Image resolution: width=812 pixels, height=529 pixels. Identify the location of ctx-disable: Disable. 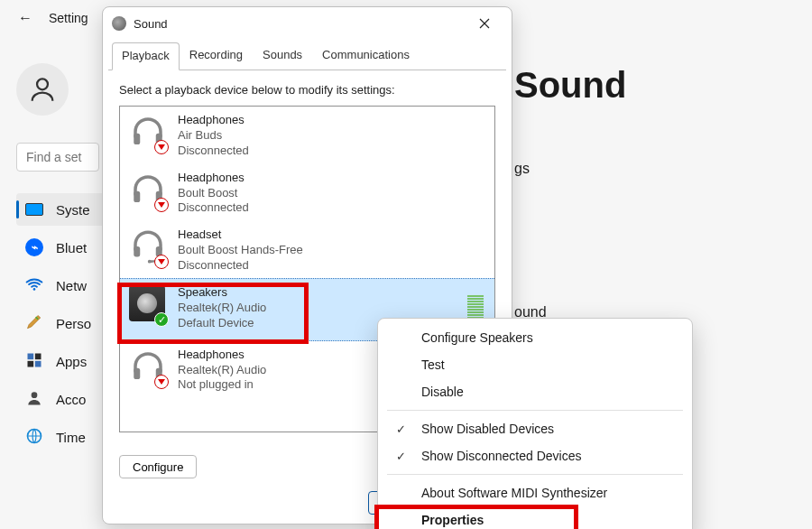
(535, 392).